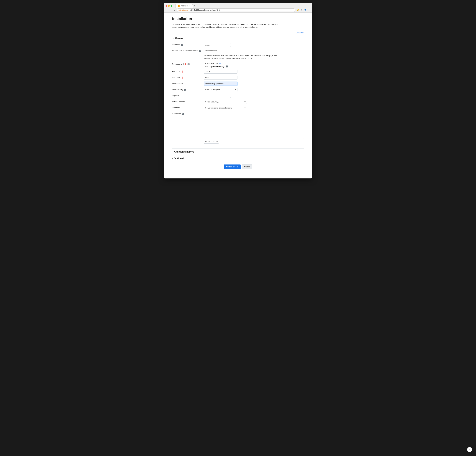 The image size is (476, 456). I want to click on auth-method-help-icon: ?, so click(200, 51).